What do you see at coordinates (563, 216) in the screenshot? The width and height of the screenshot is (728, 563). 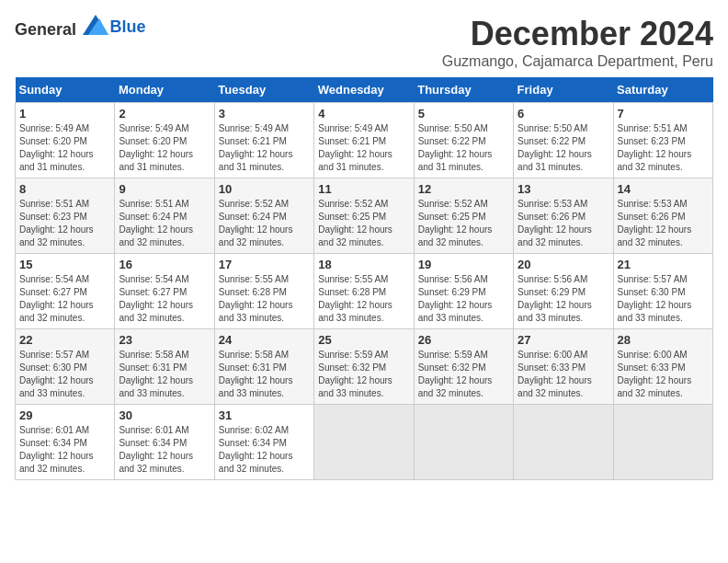 I see `calendar-cell: 13 Sunrise: 5:53 AMSunset: 6:26 PMDaylig…` at bounding box center [563, 216].